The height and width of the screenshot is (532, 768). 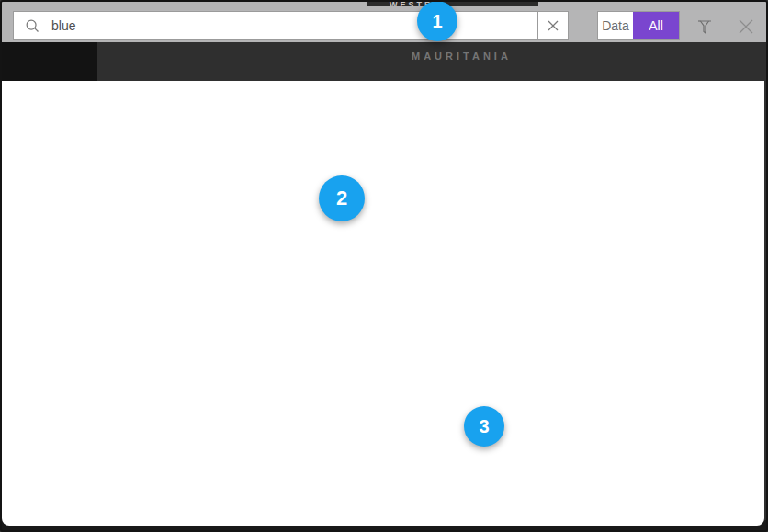 I want to click on close-x-icon, so click(x=746, y=27).